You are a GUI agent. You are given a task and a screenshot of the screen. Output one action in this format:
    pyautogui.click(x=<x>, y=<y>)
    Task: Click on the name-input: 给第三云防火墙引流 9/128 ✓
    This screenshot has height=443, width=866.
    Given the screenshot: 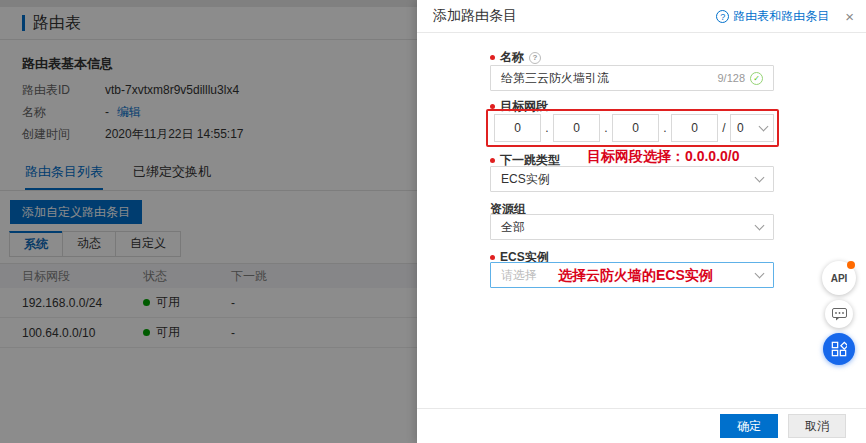 What is the action you would take?
    pyautogui.click(x=632, y=78)
    